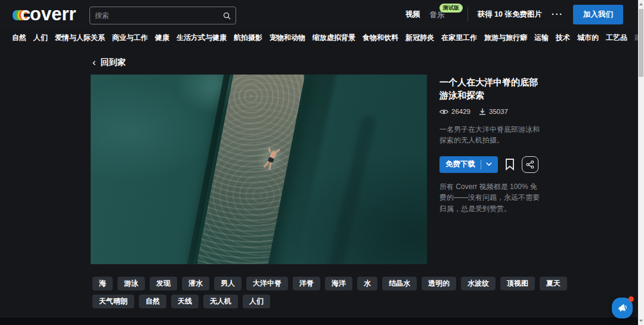 The height and width of the screenshot is (325, 644). What do you see at coordinates (153, 302) in the screenshot?
I see `tag: 自然` at bounding box center [153, 302].